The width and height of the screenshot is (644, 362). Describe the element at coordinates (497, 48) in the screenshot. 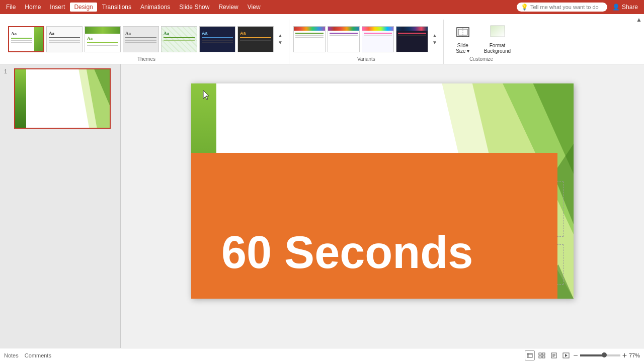

I see `format-background-label: FormatBackground` at that location.